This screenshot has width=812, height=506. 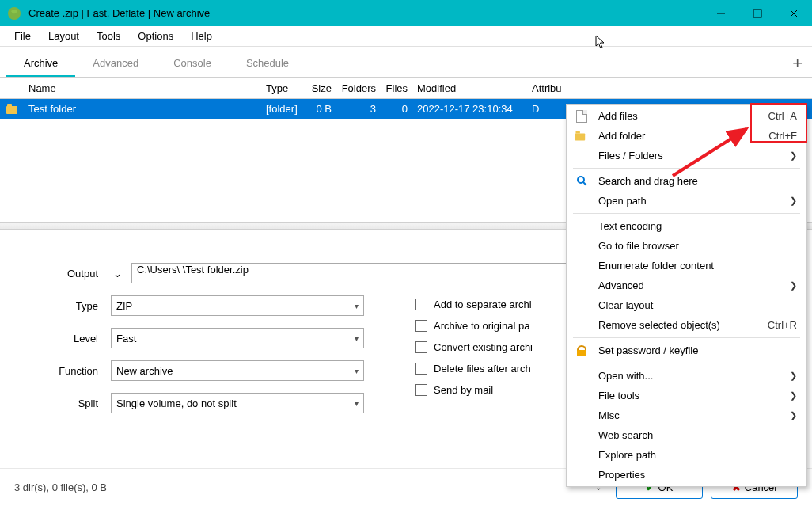 What do you see at coordinates (582, 116) in the screenshot?
I see `file-icon` at bounding box center [582, 116].